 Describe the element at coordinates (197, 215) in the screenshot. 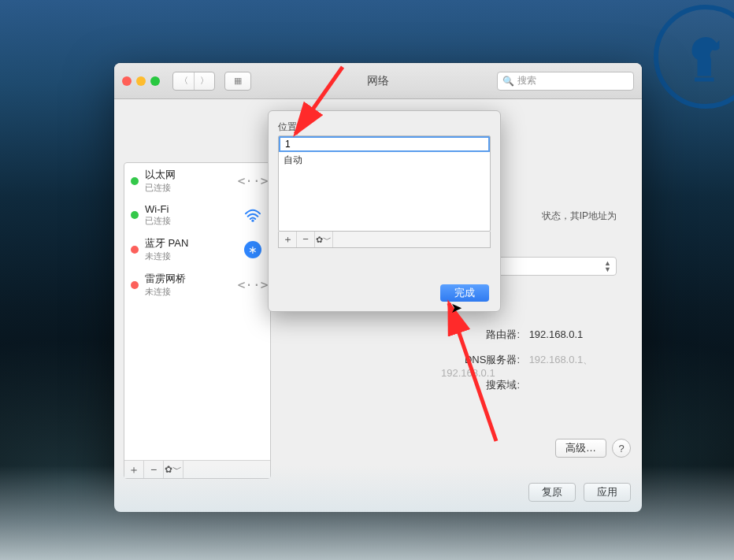

I see `interface-wifi: Wi-Fi 已连接` at that location.